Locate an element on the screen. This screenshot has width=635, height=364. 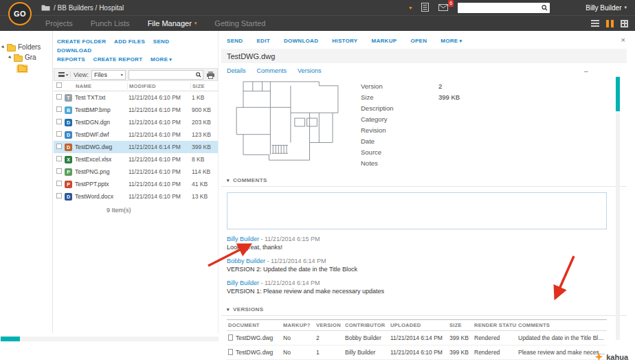
new-comment-input is located at coordinates (416, 211).